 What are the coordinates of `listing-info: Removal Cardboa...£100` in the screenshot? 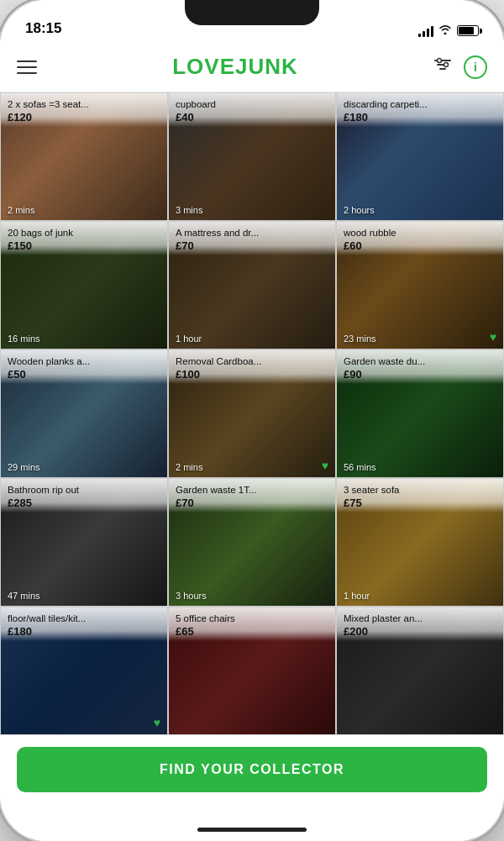 It's located at (252, 367).